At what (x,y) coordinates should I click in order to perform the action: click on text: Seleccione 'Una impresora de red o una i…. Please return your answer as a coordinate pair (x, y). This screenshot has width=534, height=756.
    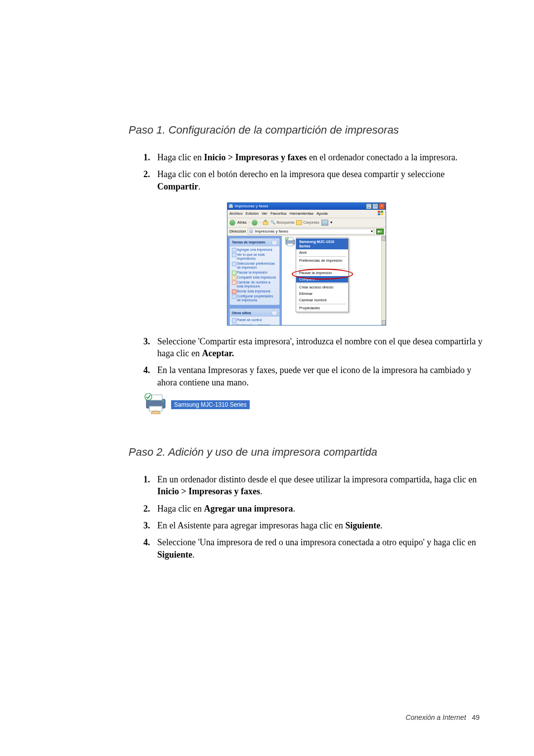
    Looking at the image, I should click on (316, 542).